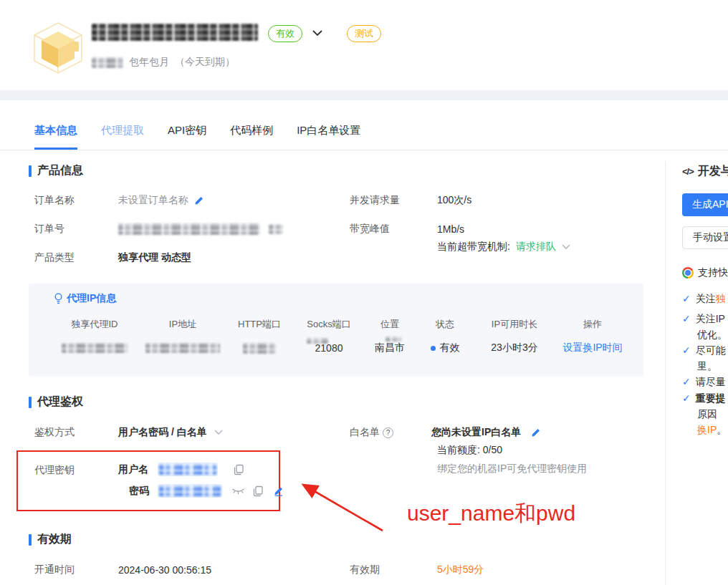  What do you see at coordinates (492, 514) in the screenshot?
I see `annotation-text: user_name和pwd` at bounding box center [492, 514].